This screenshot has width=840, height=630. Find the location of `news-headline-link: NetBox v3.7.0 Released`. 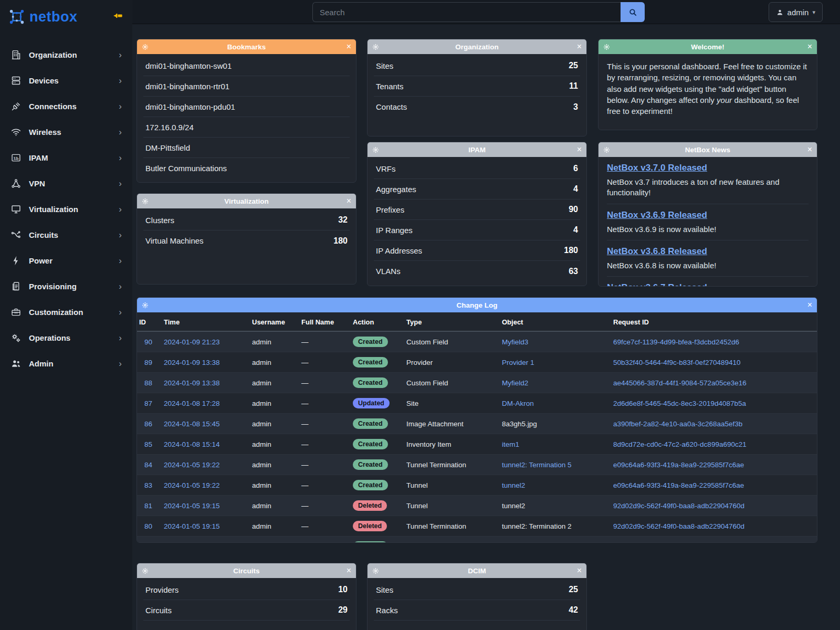

news-headline-link: NetBox v3.7.0 Released is located at coordinates (657, 168).